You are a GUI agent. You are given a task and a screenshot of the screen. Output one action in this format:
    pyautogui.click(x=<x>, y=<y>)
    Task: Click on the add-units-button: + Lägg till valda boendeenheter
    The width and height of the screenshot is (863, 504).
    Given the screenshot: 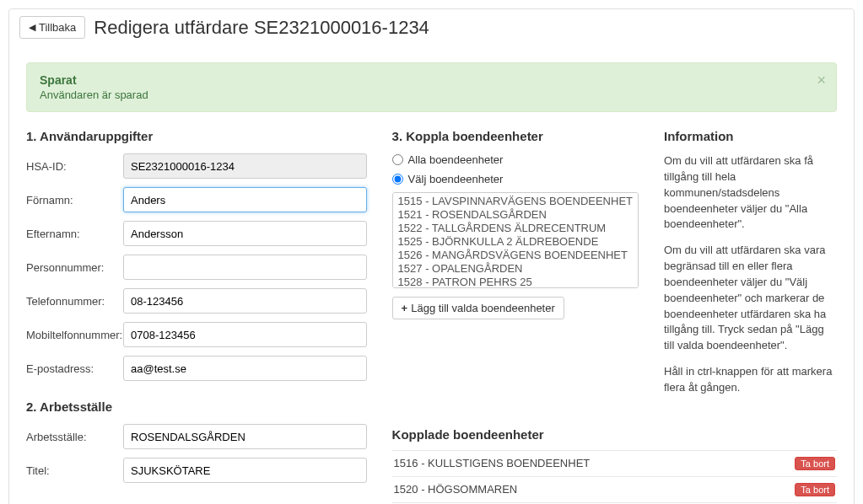 What is the action you would take?
    pyautogui.click(x=478, y=308)
    